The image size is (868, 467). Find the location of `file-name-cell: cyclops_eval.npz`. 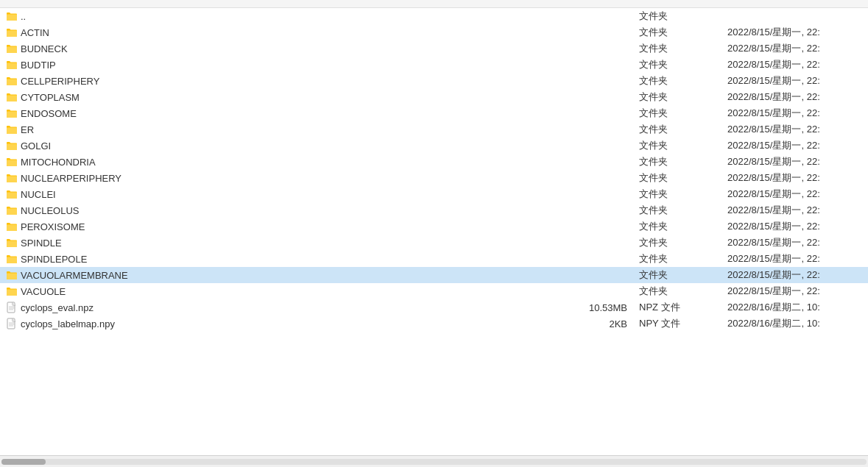

file-name-cell: cyclops_eval.npz is located at coordinates (280, 307).